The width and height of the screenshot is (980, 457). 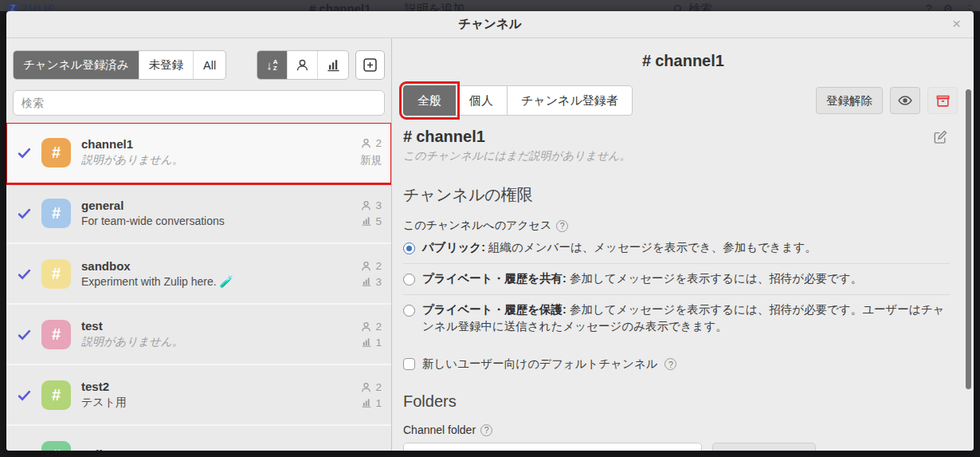 I want to click on channel-name: Zulip, so click(x=206, y=449).